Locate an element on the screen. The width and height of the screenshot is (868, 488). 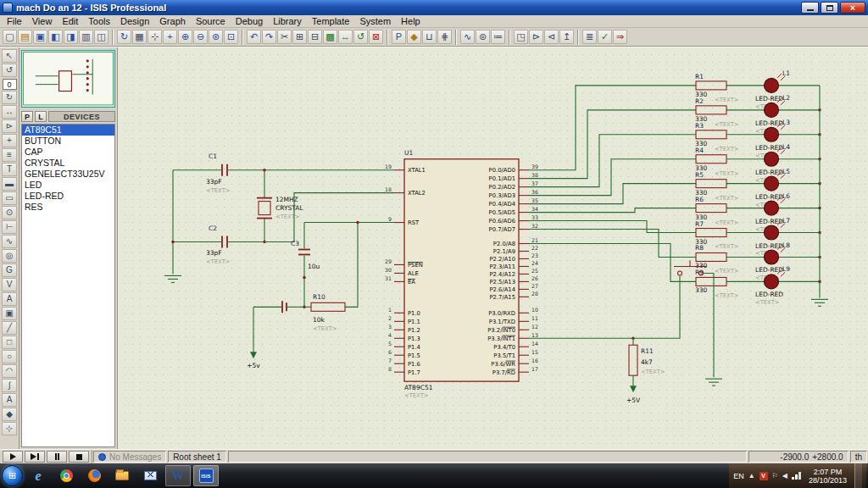
device-pin-mode-icon: ⊢ is located at coordinates (9, 227).